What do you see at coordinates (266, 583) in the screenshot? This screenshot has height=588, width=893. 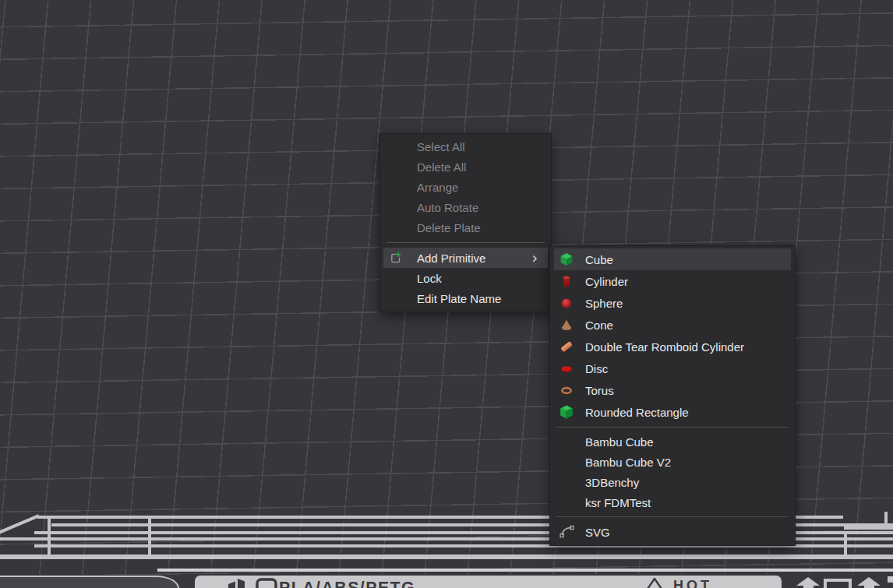 I see `plate-badge-icon` at bounding box center [266, 583].